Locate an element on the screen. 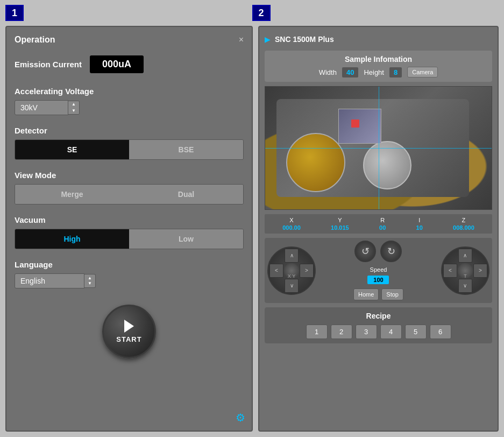 The height and width of the screenshot is (437, 504). recipe-title: Recipe is located at coordinates (379, 316).